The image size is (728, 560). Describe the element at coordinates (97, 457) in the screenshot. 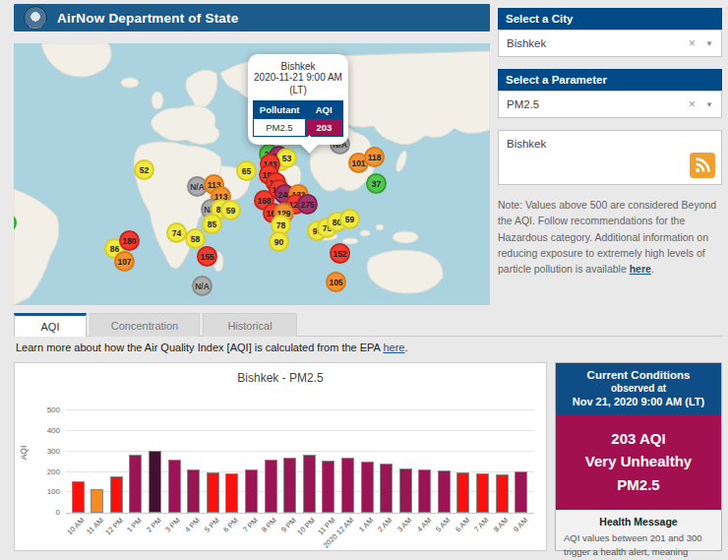

I see `bar-slot: 11 AM` at that location.